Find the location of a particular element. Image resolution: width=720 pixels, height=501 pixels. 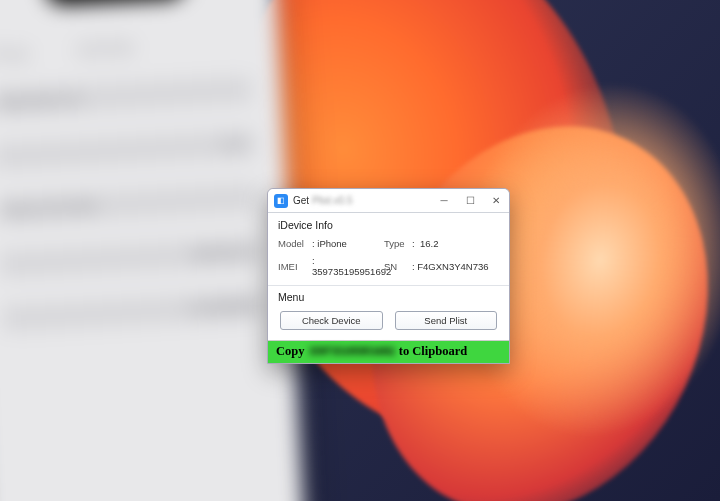

minimize-button: ─ is located at coordinates (444, 200).